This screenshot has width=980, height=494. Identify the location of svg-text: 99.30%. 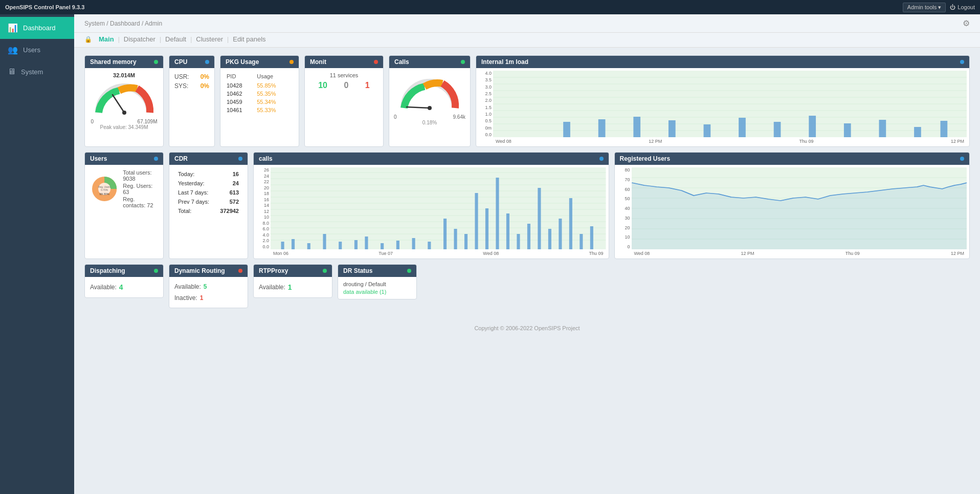
(104, 194).